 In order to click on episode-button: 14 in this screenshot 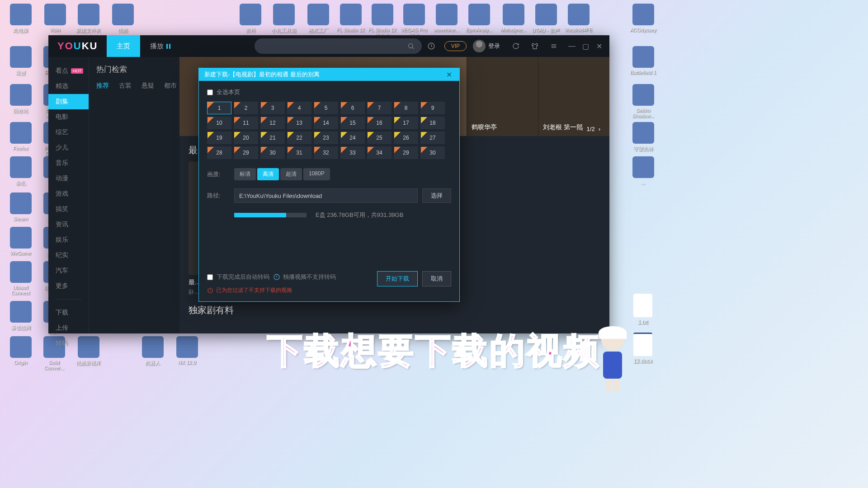, I will do `click(326, 123)`.